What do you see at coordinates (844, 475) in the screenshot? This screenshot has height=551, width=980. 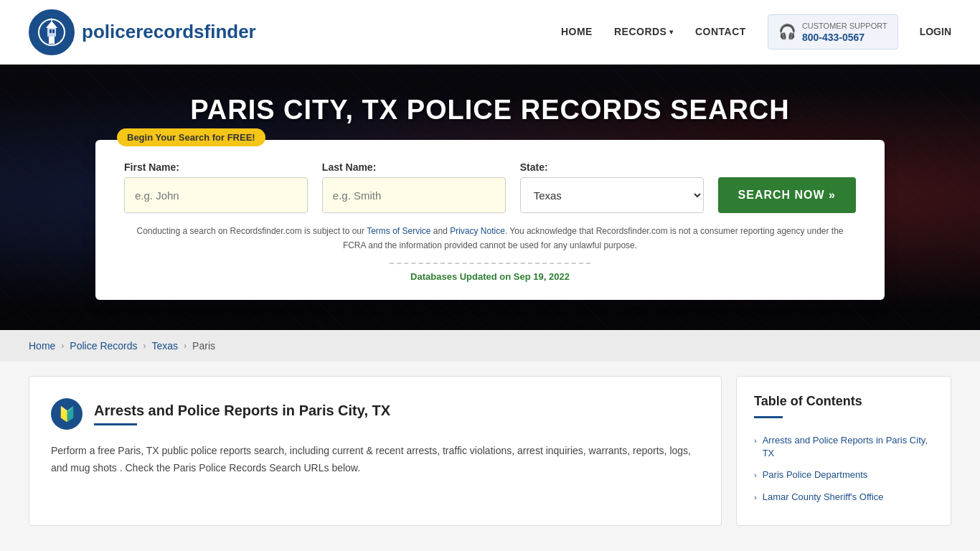 I see `toc-item: ›Paris Police Departments` at bounding box center [844, 475].